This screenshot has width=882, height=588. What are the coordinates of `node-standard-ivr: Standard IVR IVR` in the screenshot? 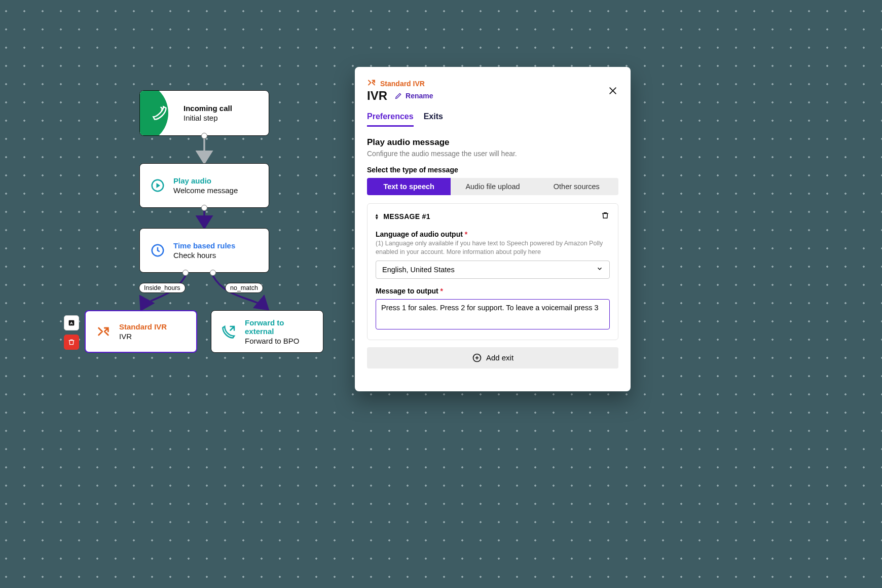 It's located at (141, 332).